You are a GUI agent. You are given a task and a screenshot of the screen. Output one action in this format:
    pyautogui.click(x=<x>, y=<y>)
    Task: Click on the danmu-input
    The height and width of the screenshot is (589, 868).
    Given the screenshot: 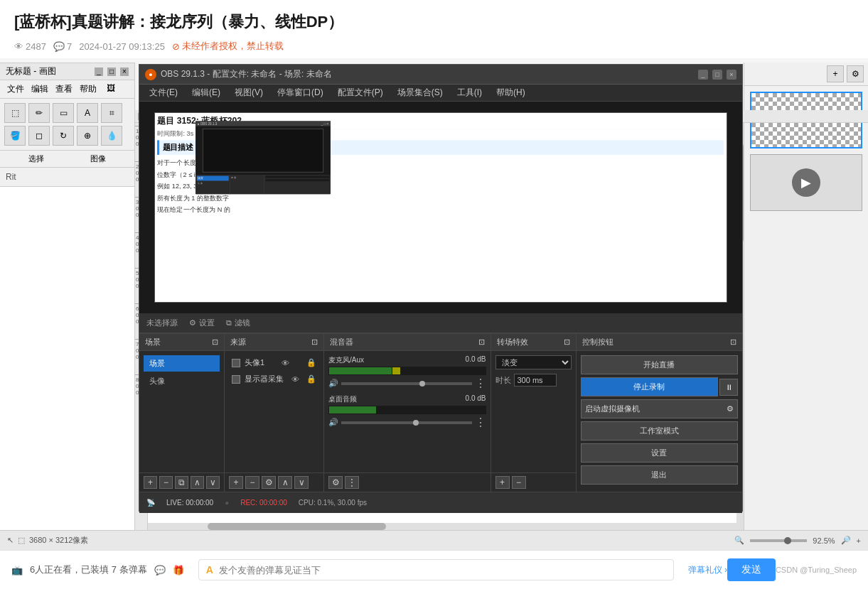 What is the action you would take?
    pyautogui.click(x=442, y=570)
    